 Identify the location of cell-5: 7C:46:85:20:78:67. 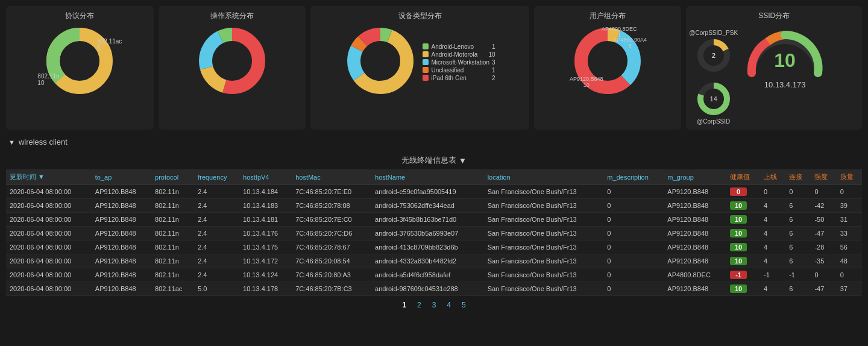
(332, 247).